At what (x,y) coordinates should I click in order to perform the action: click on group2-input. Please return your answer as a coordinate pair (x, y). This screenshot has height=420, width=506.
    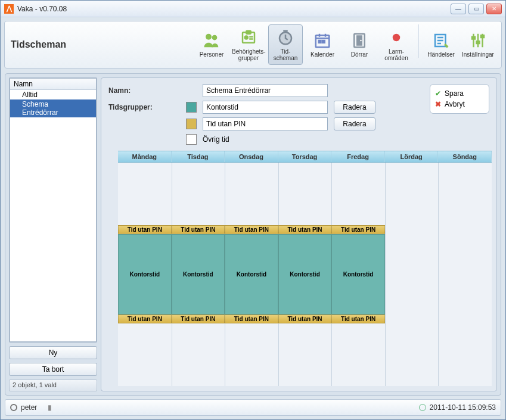
    Looking at the image, I should click on (265, 124).